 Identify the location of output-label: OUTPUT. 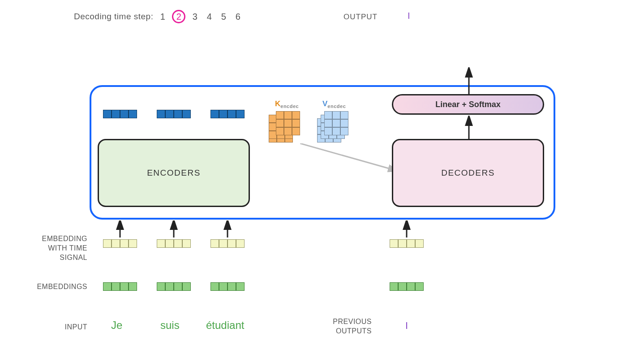
(361, 17).